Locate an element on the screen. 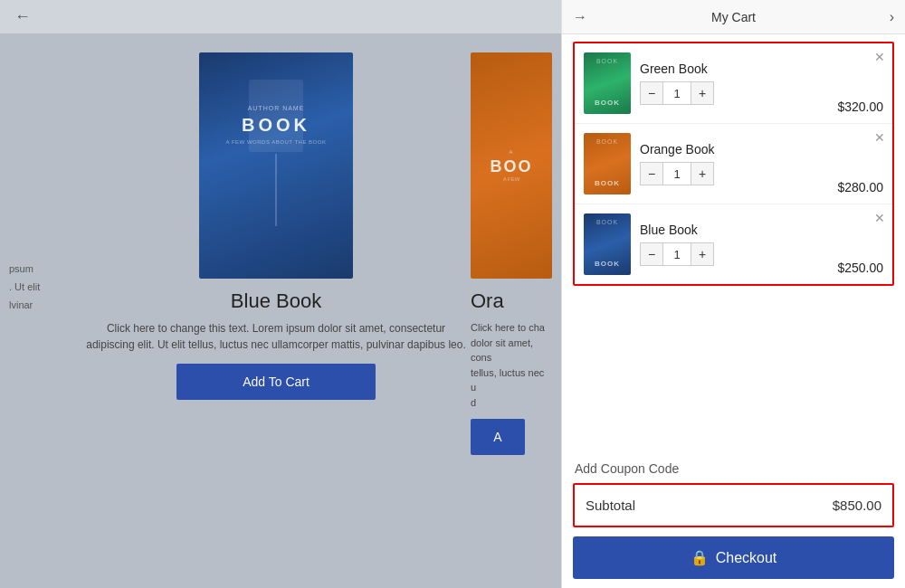 The height and width of the screenshot is (588, 905). orange-book-name: Orange Book is located at coordinates (734, 149).